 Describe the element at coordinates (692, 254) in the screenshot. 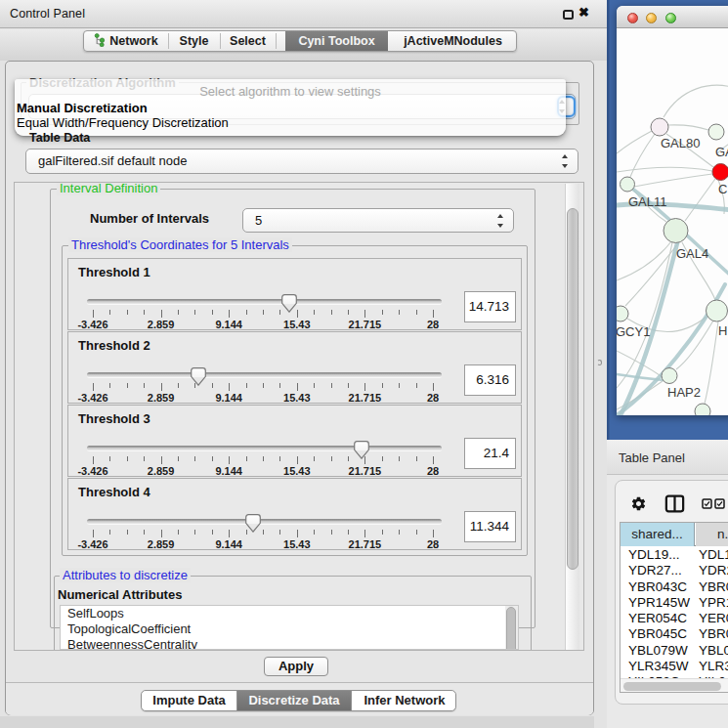

I see `network-node-label: GAL4` at that location.